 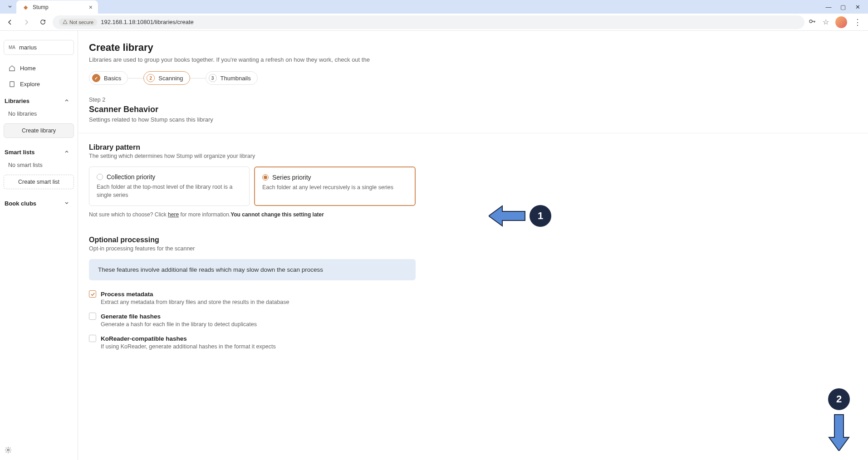 What do you see at coordinates (12, 47) in the screenshot?
I see `user-initials: MA` at bounding box center [12, 47].